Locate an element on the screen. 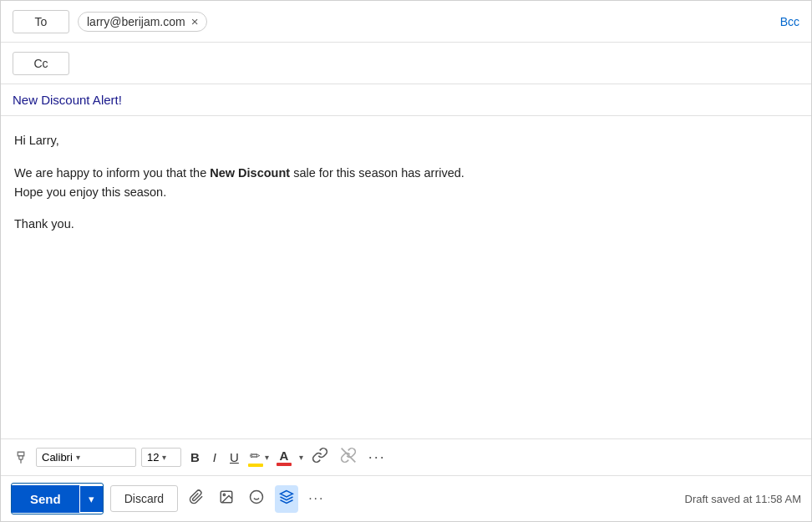 The height and width of the screenshot is (522, 812). discard-button: Discard is located at coordinates (144, 499).